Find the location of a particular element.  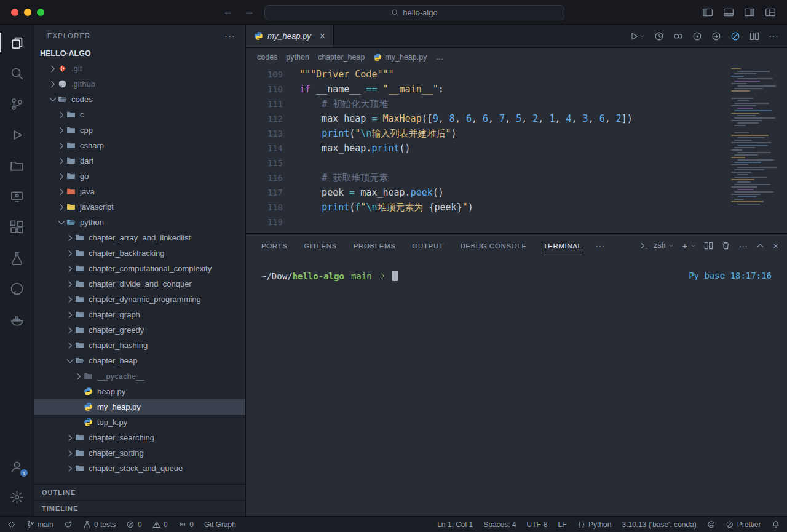

status-tests: 0 tests is located at coordinates (100, 525).